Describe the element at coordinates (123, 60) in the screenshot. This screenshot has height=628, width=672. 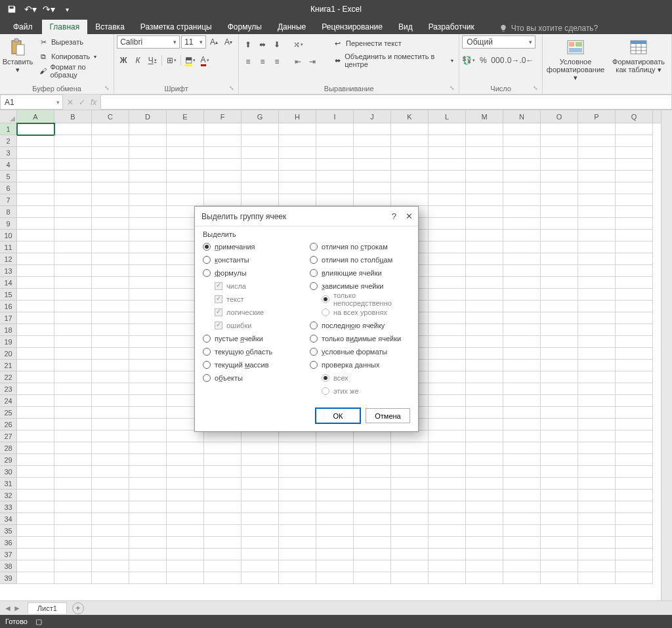
I see `bold-button: Ж` at that location.